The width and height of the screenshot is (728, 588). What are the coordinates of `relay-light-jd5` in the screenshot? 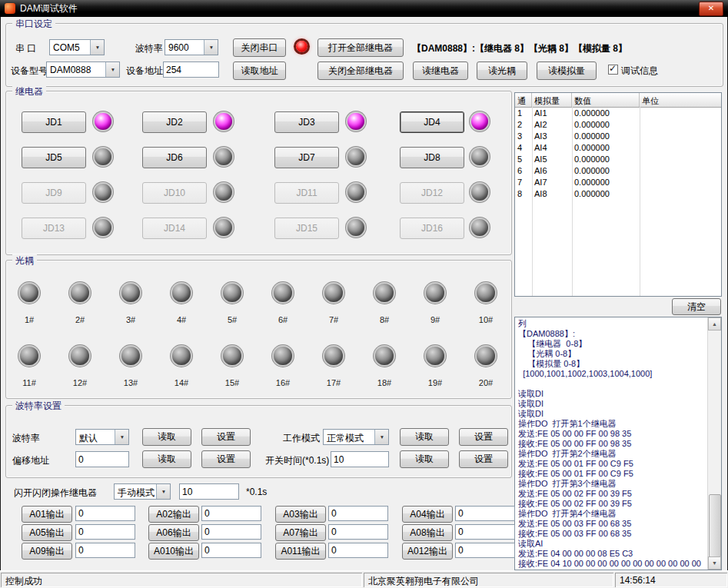 It's located at (103, 157).